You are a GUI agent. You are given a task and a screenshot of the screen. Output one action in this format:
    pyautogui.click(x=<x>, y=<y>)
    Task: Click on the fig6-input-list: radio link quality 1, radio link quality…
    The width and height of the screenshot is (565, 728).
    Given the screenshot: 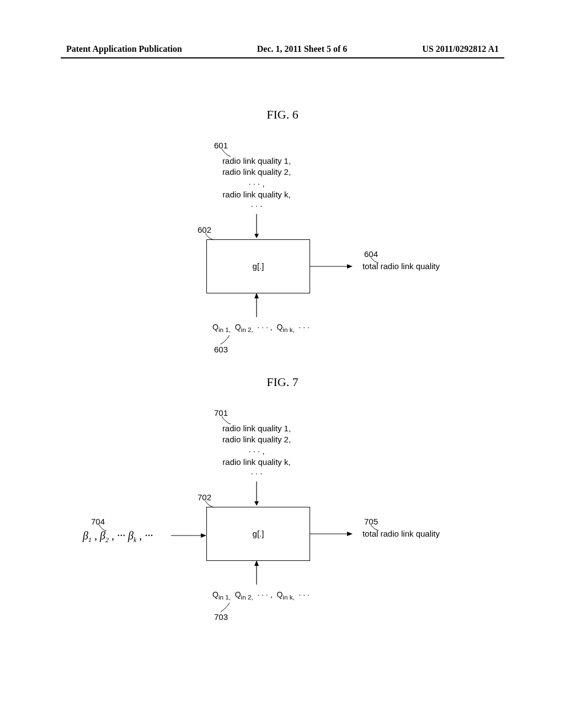 What is the action you would take?
    pyautogui.click(x=257, y=183)
    